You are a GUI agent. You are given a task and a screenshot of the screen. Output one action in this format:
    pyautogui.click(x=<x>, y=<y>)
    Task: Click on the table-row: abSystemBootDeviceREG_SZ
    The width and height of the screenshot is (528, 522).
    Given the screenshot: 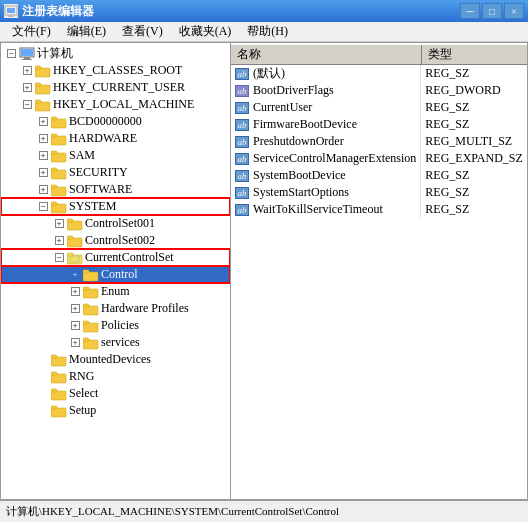 What is the action you would take?
    pyautogui.click(x=379, y=176)
    